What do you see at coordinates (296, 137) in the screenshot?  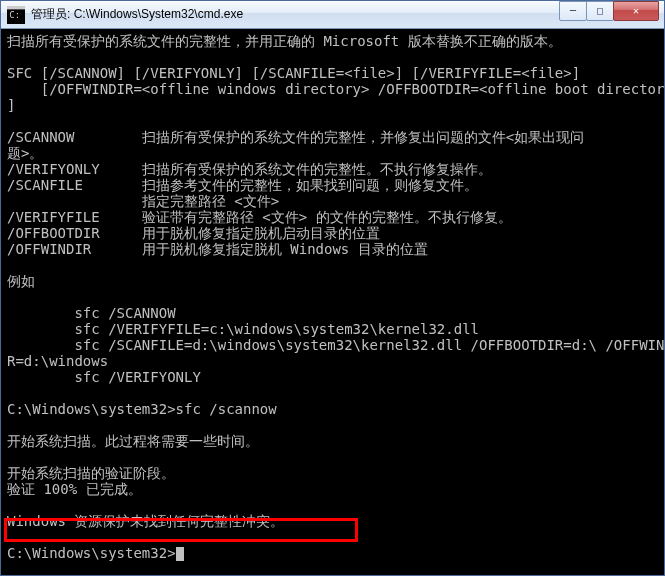 I see `console-line: /SCANNOW 扫描所有受保护的系统文件的完整性，并修复出问题的文件<如果出现…` at bounding box center [296, 137].